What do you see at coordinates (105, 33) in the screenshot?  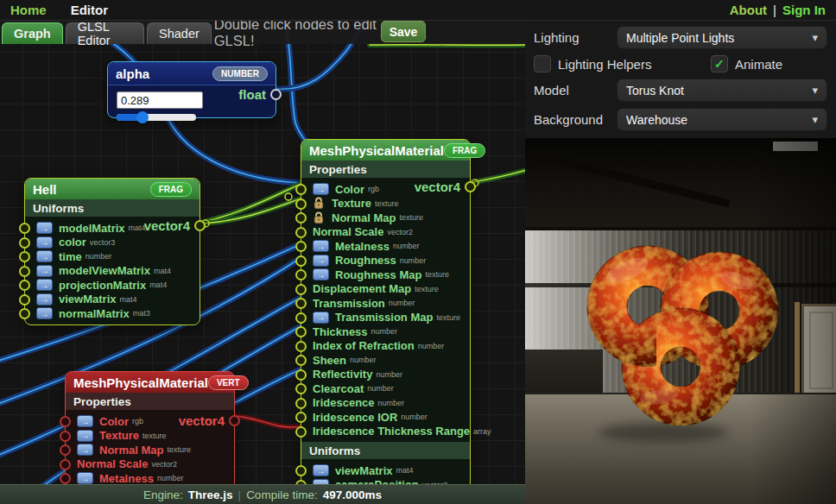 I see `tab-glsl-editor: GLSL Editor` at bounding box center [105, 33].